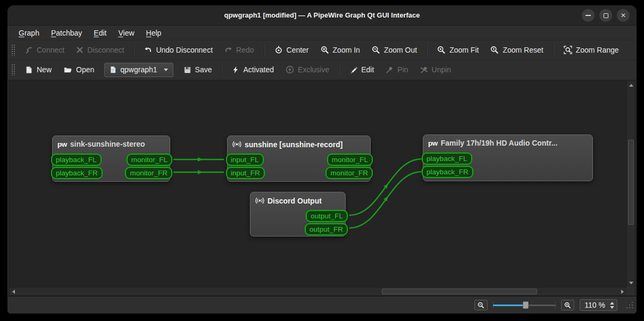 This screenshot has width=644, height=321. I want to click on node-sink-sunshine-stereo: pw sink-sunshine-stereo playback_FL play…, so click(111, 158).